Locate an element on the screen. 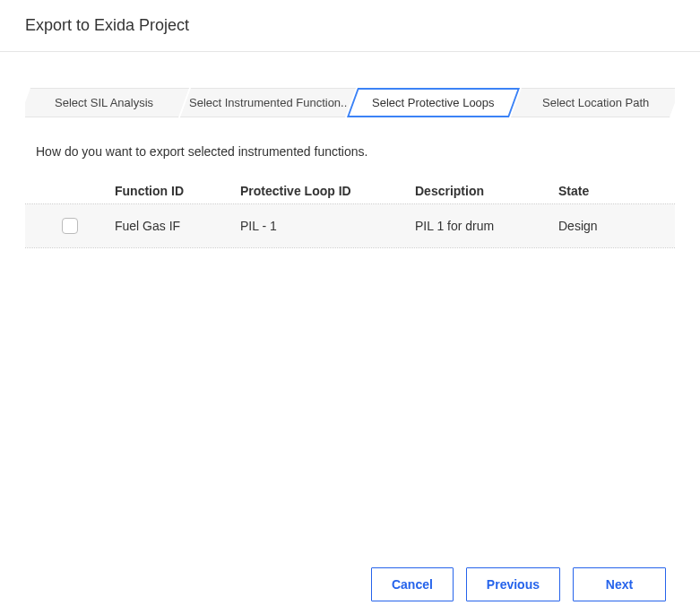 The height and width of the screenshot is (614, 700). next-button: Next is located at coordinates (619, 584).